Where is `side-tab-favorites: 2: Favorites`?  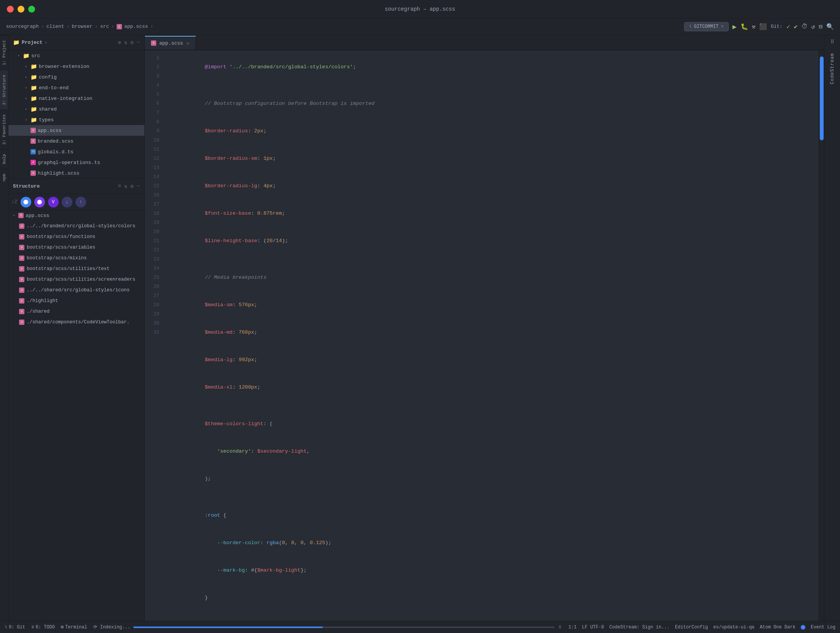
side-tab-favorites: 2: Favorites is located at coordinates (4, 129).